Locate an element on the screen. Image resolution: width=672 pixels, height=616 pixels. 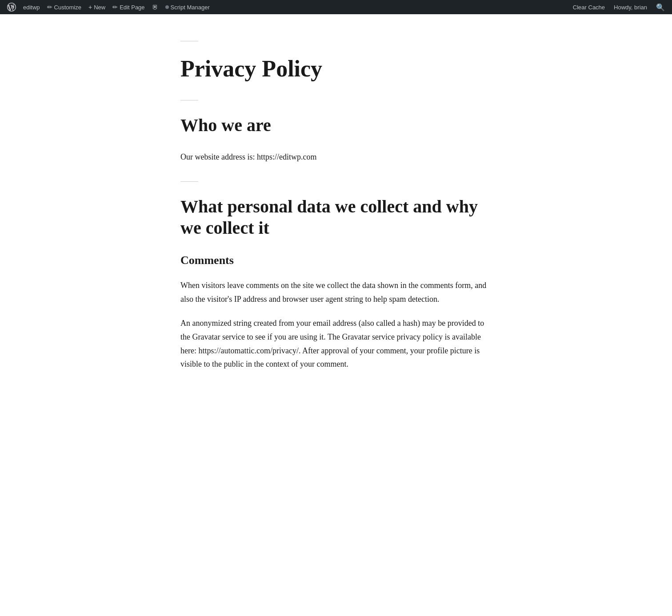
wp-logo-button is located at coordinates (12, 7).